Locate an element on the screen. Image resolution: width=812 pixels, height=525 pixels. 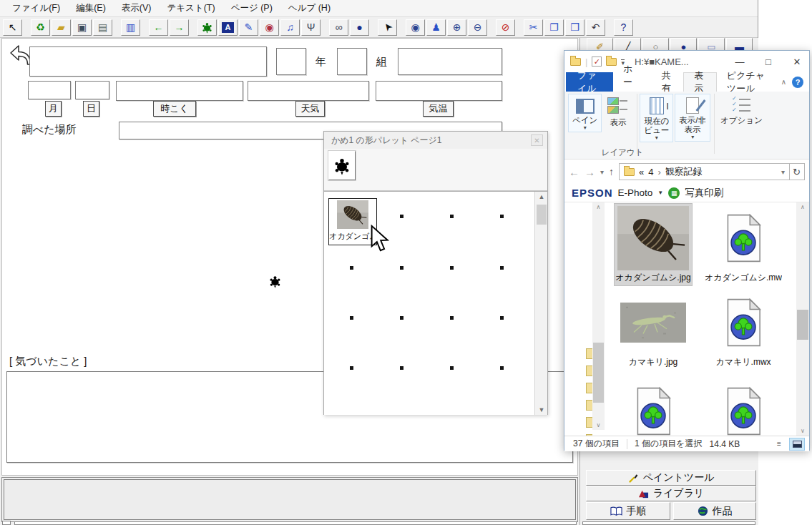
scroll-down-icon: ∨ is located at coordinates (598, 425).